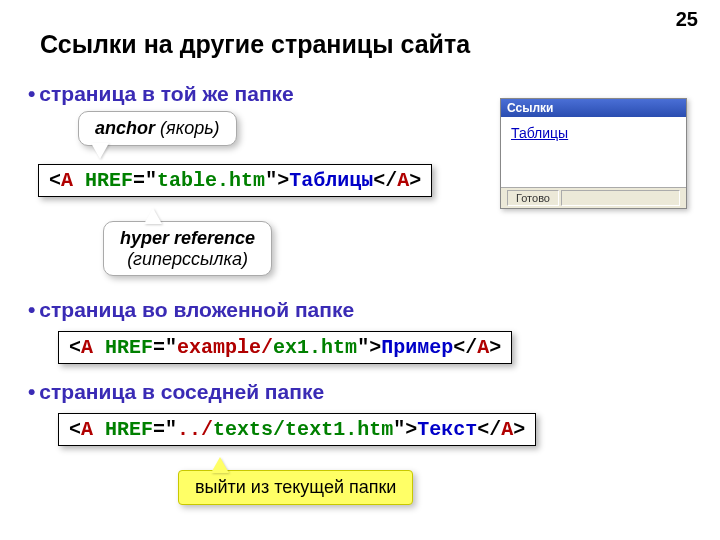 The height and width of the screenshot is (540, 720). I want to click on browser-status-text: Готово, so click(533, 198).